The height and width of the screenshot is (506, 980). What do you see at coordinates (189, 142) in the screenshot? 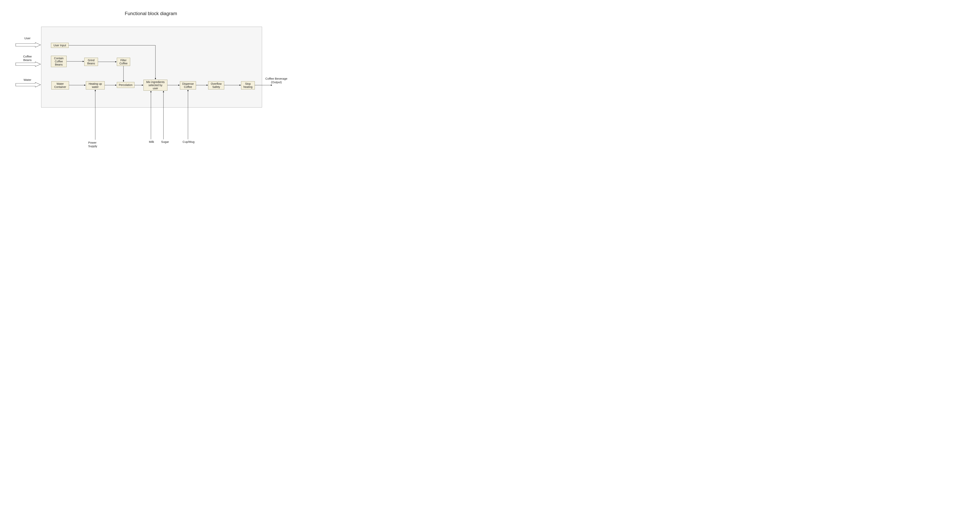
I see `input-cup-label: Cup/Mug` at bounding box center [189, 142].